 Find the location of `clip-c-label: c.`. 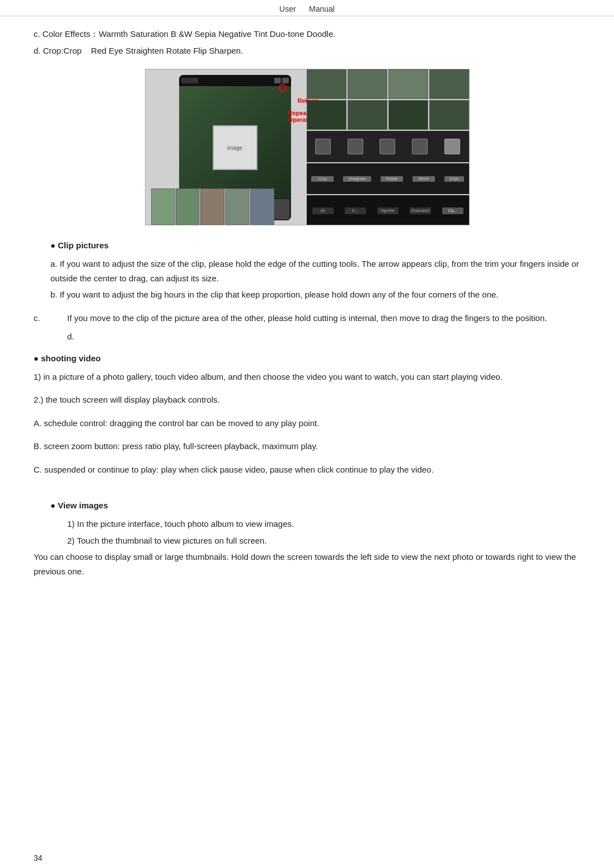

clip-c-label: c. is located at coordinates (50, 319).